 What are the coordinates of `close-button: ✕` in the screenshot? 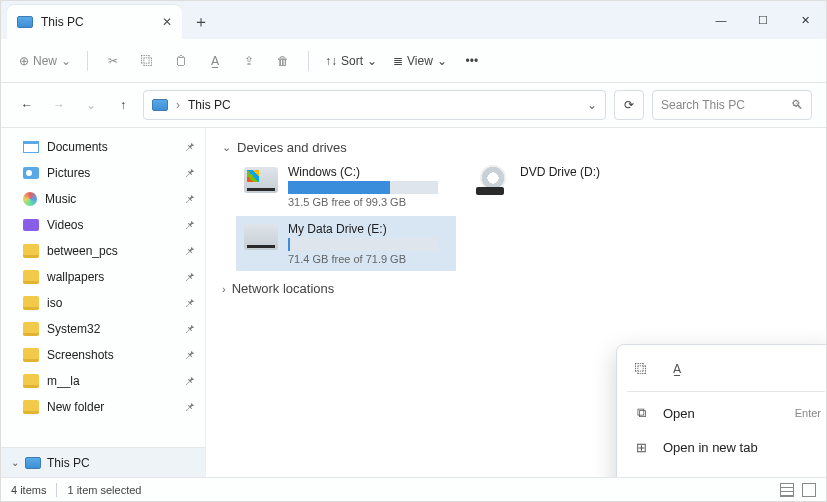 It's located at (805, 20).